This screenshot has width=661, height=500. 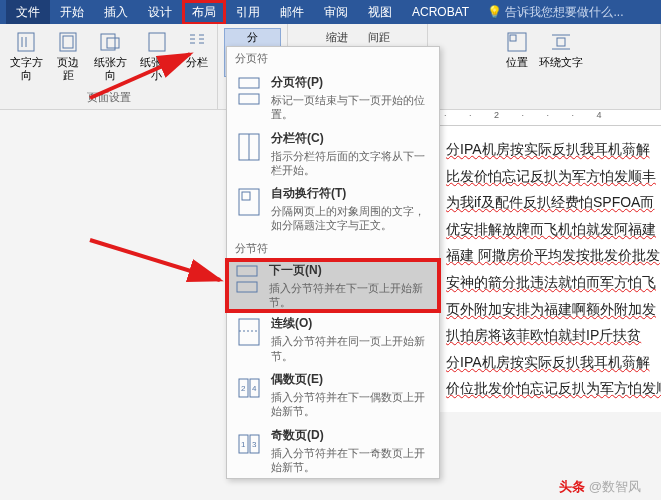 I want to click on tab-start: 开始, so click(x=72, y=12).